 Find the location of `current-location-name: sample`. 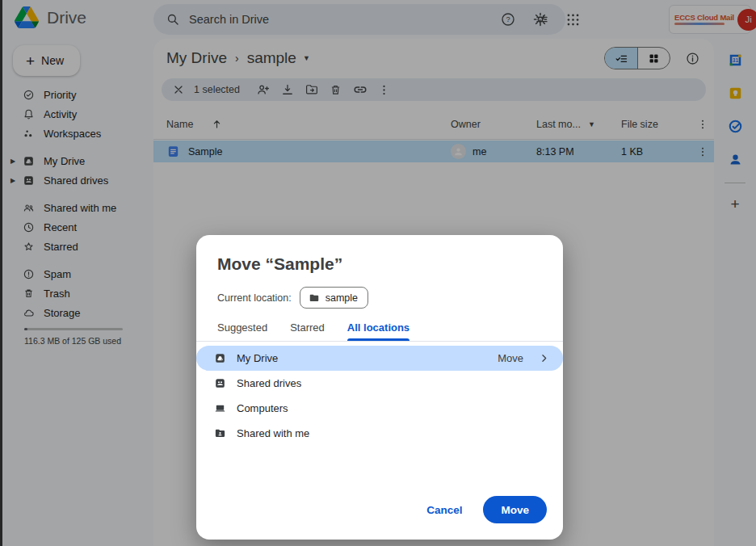

current-location-name: sample is located at coordinates (342, 298).